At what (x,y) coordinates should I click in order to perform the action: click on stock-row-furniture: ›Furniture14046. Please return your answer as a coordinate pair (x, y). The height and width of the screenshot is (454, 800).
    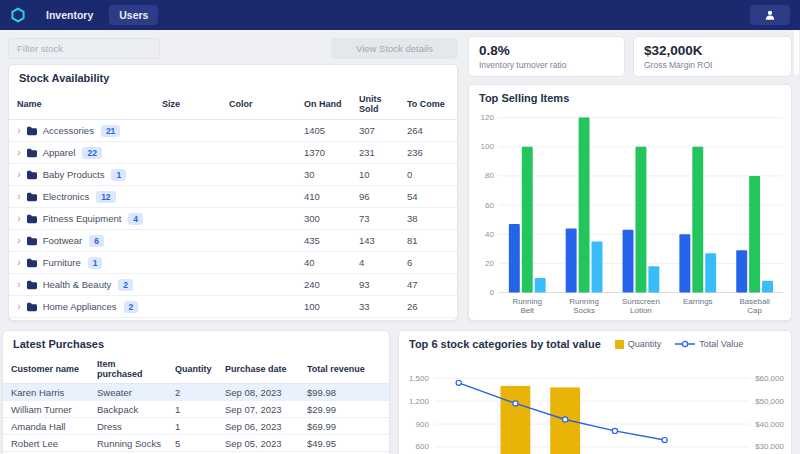
    Looking at the image, I should click on (233, 263).